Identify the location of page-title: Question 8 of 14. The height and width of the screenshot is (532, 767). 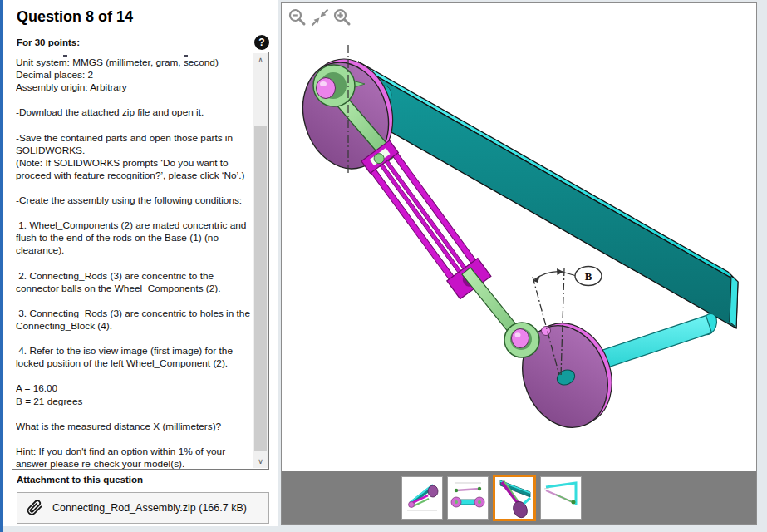
(75, 17).